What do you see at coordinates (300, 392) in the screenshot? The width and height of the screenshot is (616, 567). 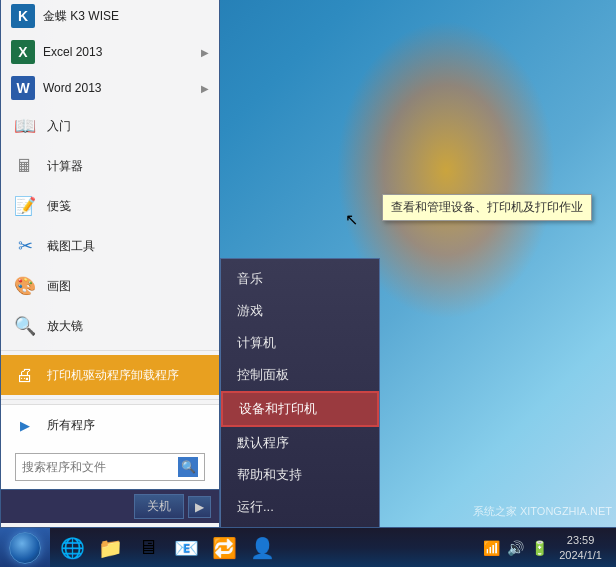 I see `system-submenu: 音乐 游戏 计算机 控制面板 设备和打印机 默认程序 帮助和支持 运行...` at bounding box center [300, 392].